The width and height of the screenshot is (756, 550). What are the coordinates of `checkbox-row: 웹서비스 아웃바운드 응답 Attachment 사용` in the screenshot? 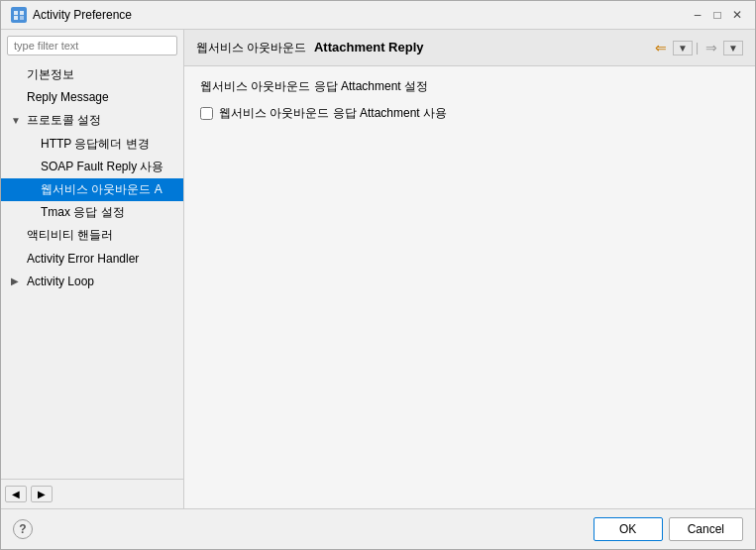 It's located at (470, 113).